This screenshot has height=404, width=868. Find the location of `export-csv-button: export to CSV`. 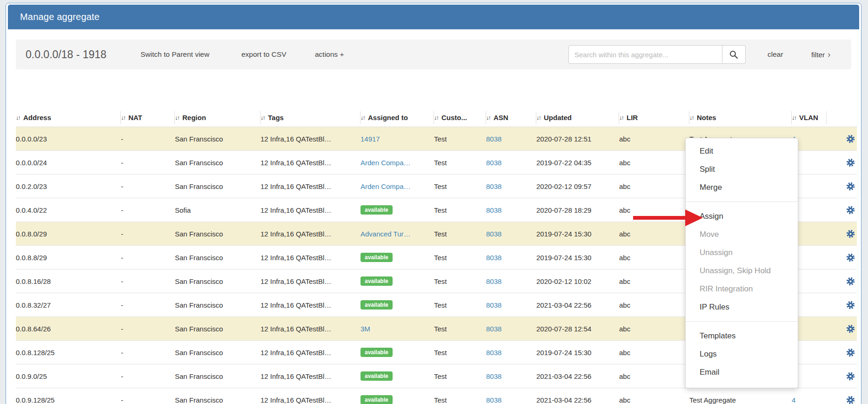

export-csv-button: export to CSV is located at coordinates (264, 54).